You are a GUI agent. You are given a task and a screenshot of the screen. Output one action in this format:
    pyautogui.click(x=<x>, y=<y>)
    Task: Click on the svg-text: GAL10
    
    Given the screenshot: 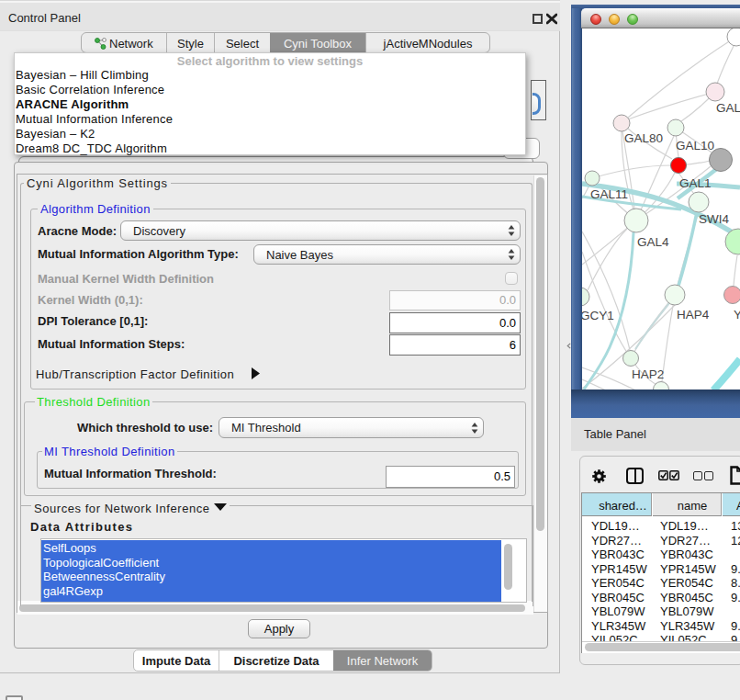 What is the action you would take?
    pyautogui.click(x=695, y=145)
    